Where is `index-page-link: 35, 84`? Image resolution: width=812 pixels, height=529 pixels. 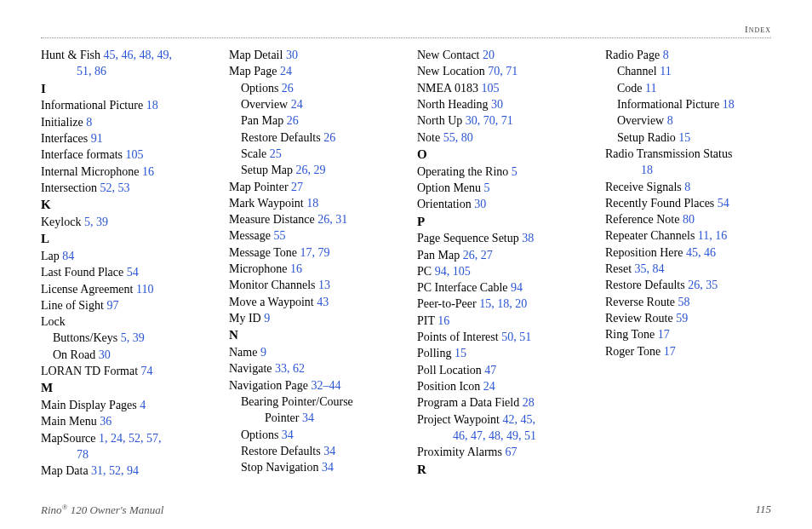 index-page-link: 35, 84 is located at coordinates (650, 269).